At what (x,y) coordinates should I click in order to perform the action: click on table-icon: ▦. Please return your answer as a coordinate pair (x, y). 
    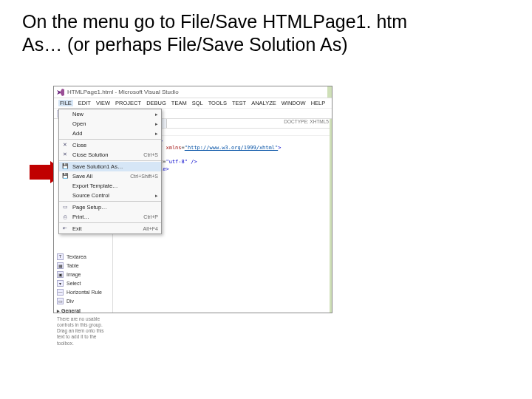
    Looking at the image, I should click on (61, 266).